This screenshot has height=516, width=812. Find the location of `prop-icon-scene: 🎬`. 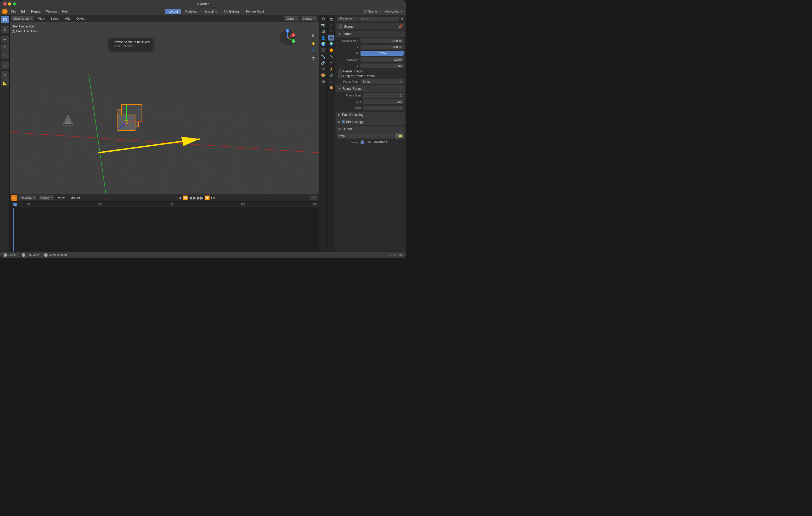

prop-icon-scene: 🎬 is located at coordinates (331, 38).